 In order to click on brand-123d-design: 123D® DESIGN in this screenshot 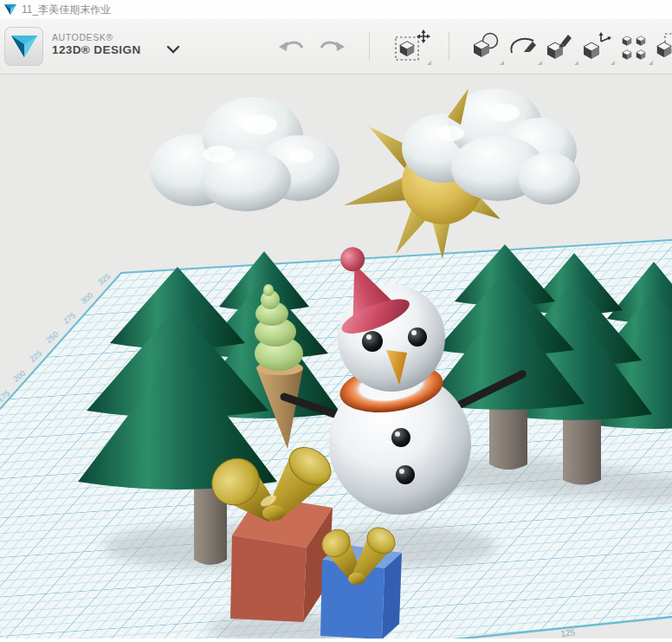, I will do `click(97, 50)`.